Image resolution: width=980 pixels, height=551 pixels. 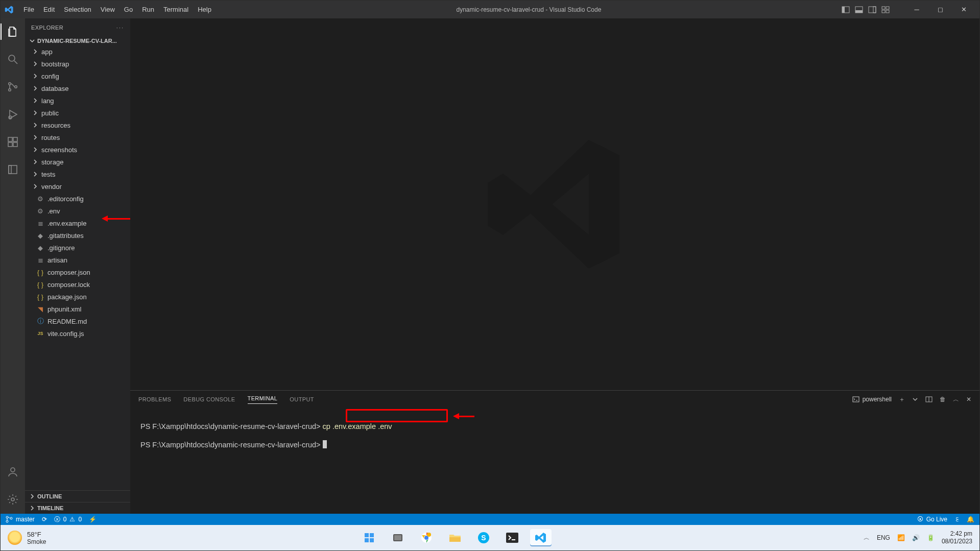 What do you see at coordinates (20, 519) in the screenshot?
I see `status-branch: master` at bounding box center [20, 519].